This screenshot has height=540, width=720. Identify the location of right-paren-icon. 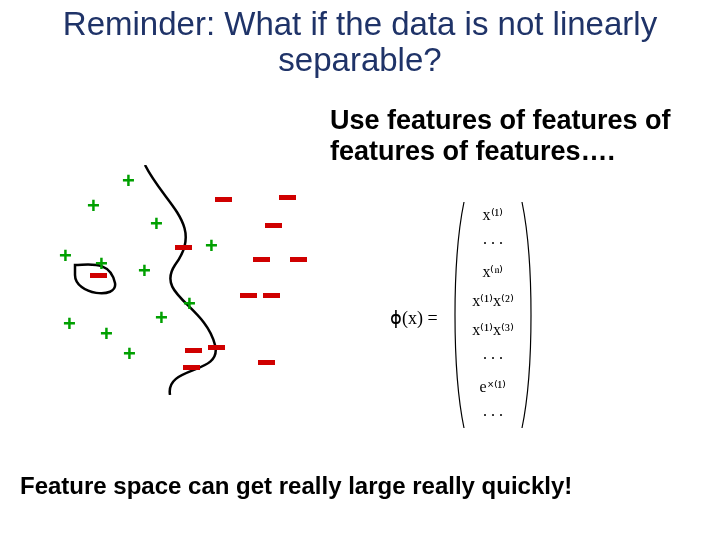
(529, 318).